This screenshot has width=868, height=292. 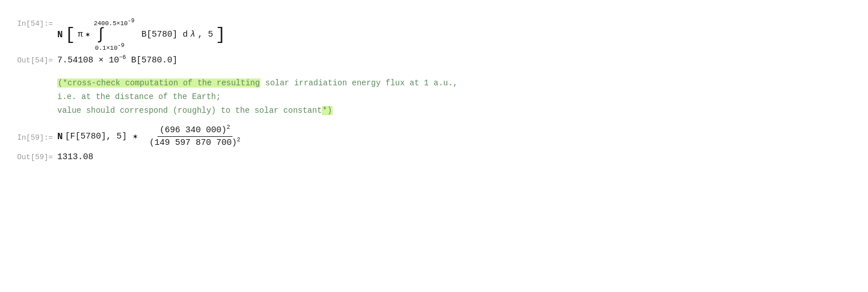 What do you see at coordinates (37, 61) in the screenshot?
I see `output-label-54: Out[54]=` at bounding box center [37, 61].